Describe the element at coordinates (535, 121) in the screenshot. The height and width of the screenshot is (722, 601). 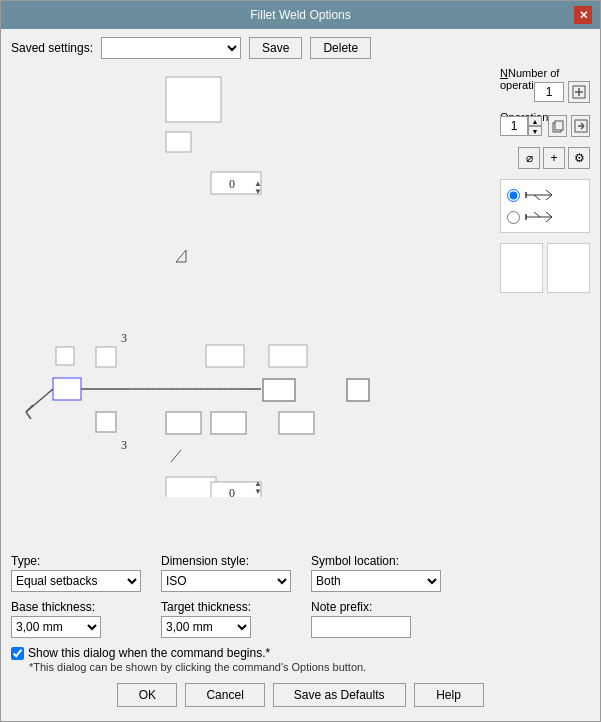
I see `operation-up-button: ▲` at that location.